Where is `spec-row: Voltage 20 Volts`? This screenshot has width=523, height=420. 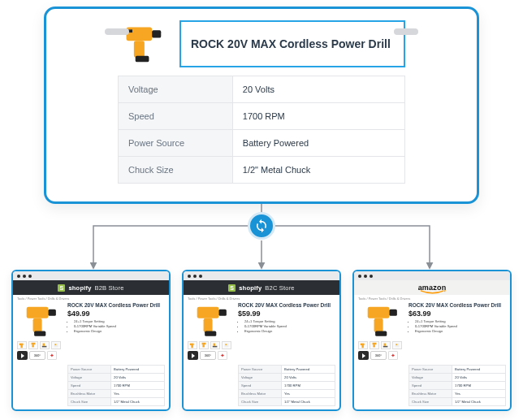 spec-row: Voltage 20 Volts is located at coordinates (262, 89).